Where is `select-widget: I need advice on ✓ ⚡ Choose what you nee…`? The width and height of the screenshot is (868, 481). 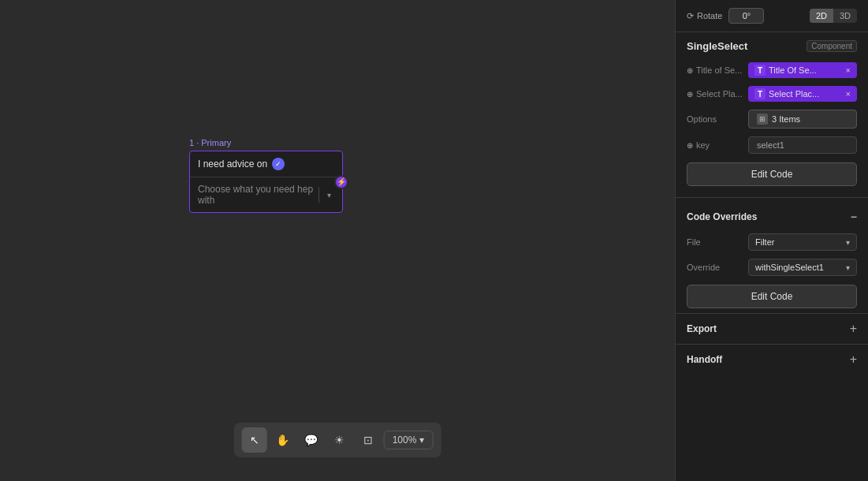 select-widget: I need advice on ✓ ⚡ Choose what you nee… is located at coordinates (266, 181).